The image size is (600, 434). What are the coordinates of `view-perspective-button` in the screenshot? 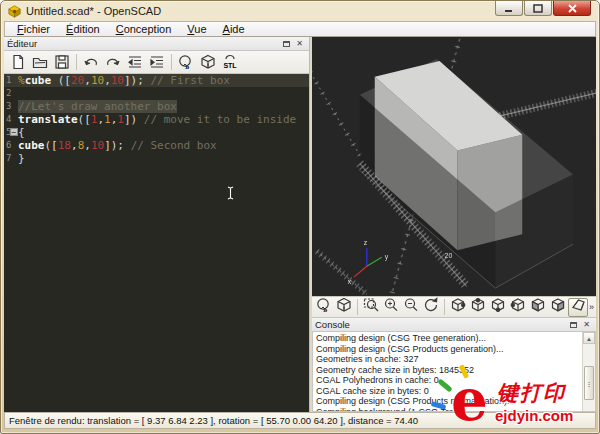 It's located at (578, 308).